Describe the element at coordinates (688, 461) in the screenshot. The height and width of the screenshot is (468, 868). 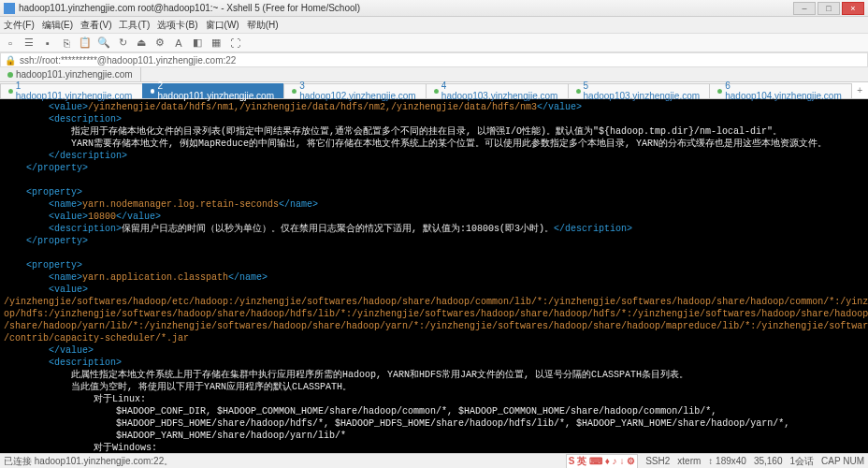
I see `status-term-type: xterm` at that location.